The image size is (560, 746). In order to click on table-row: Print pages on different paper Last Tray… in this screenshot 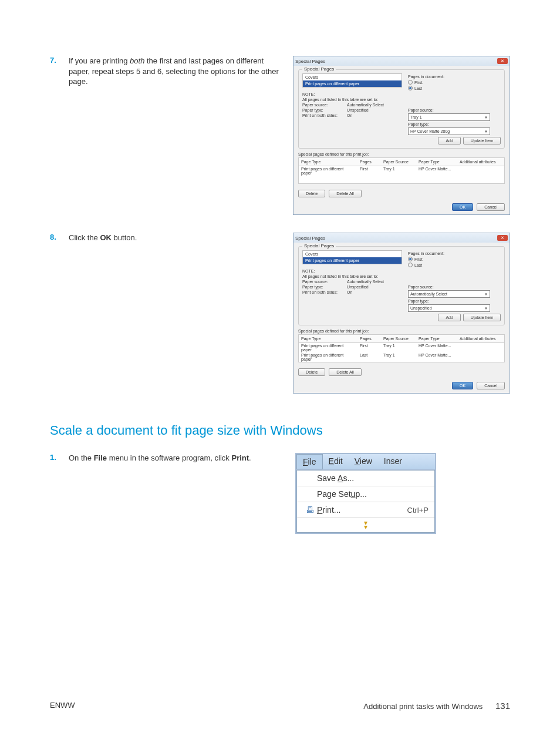, I will do `click(402, 357)`.